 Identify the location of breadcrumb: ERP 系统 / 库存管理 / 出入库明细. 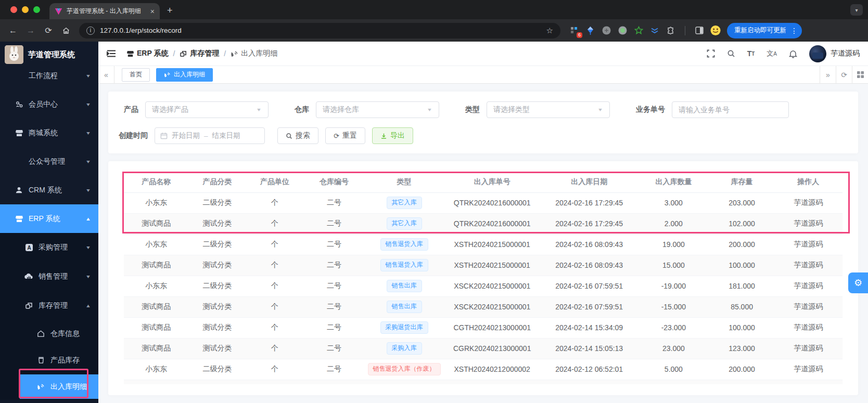
(202, 54).